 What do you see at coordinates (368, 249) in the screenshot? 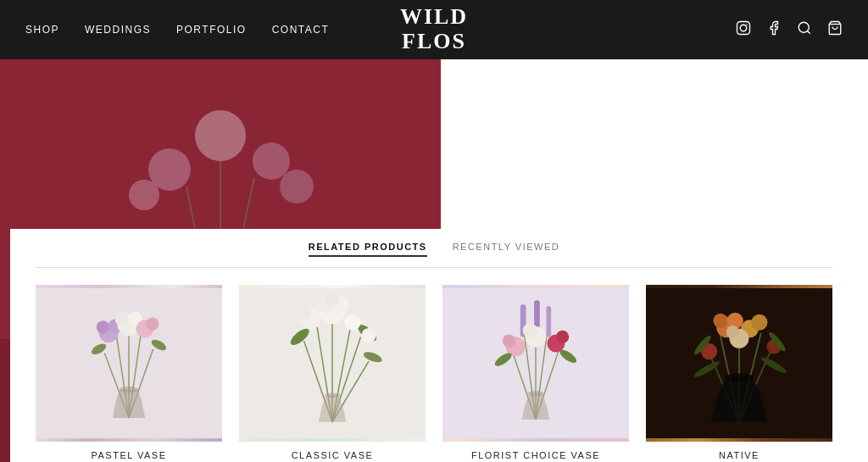
I see `tab-related-full: RELATED PRODUCTS` at bounding box center [368, 249].